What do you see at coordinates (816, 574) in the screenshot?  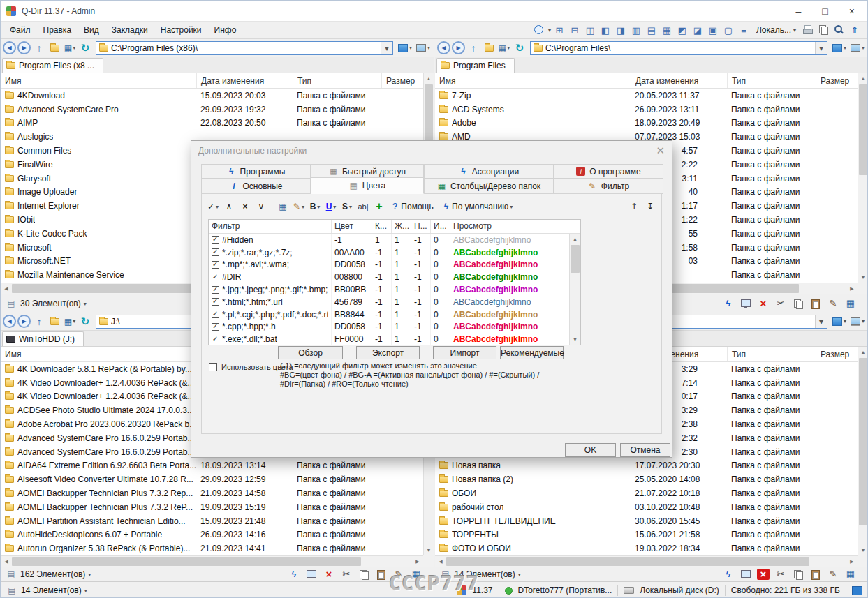 I see `paste-icon` at bounding box center [816, 574].